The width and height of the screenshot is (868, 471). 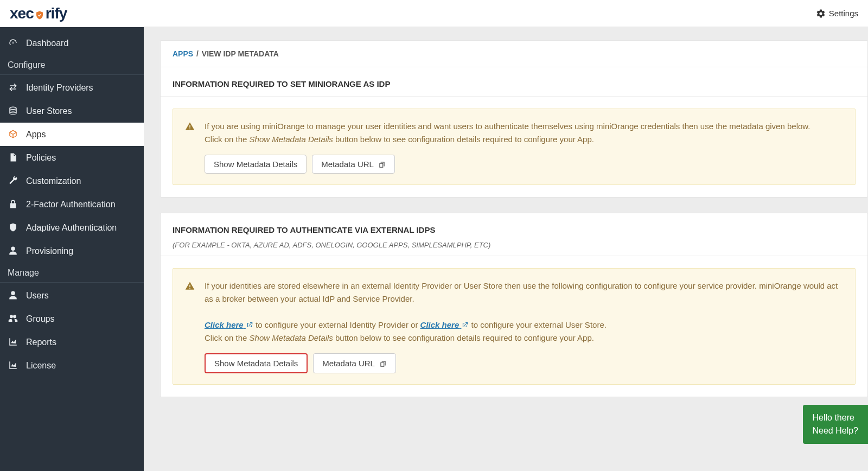 What do you see at coordinates (514, 249) in the screenshot?
I see `section2-subtitle: (FOR EXAMPLE - OKTA, AZURE AD, ADFS, ONE…` at bounding box center [514, 249].